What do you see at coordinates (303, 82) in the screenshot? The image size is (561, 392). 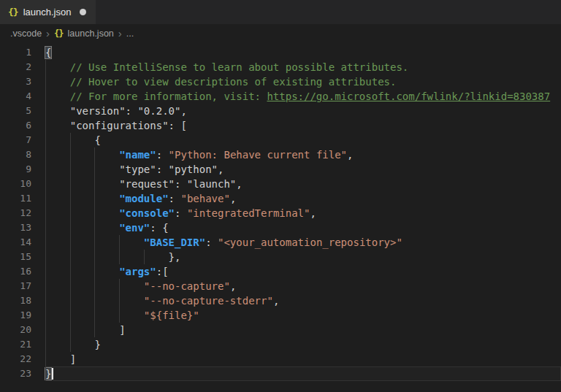 I see `code-line-content: // Hover to view descriptions of existin…` at bounding box center [303, 82].